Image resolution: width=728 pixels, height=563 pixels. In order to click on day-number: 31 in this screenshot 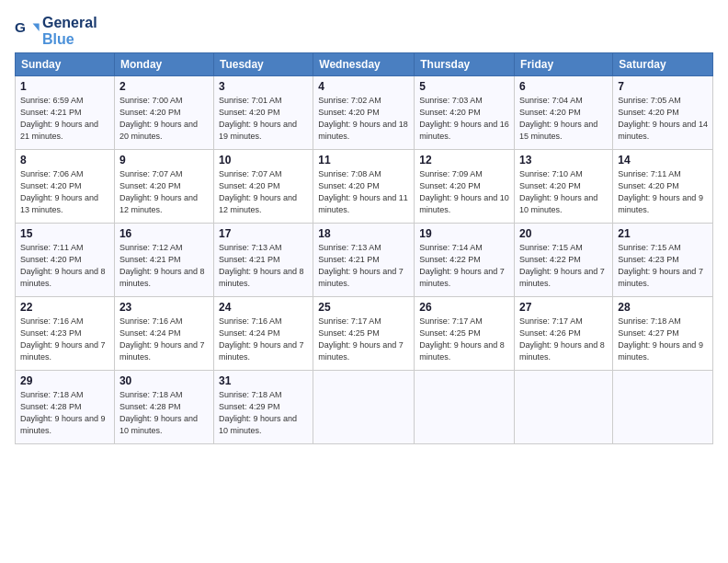, I will do `click(263, 381)`.